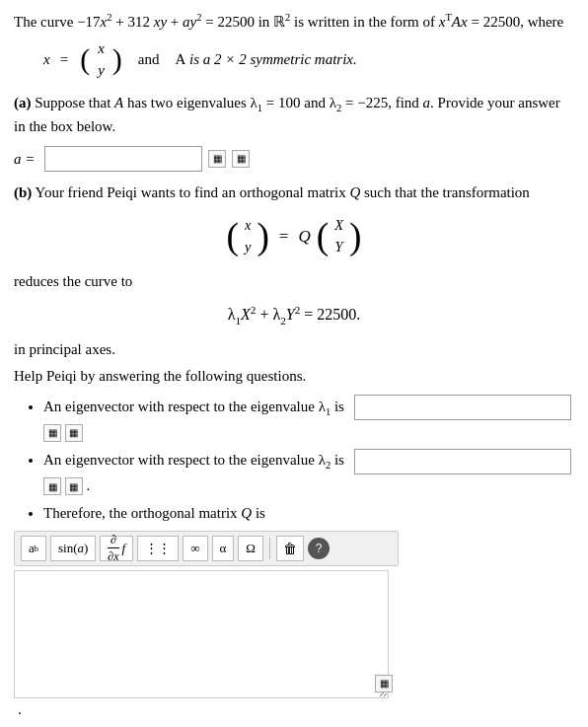 The width and height of the screenshot is (588, 727). What do you see at coordinates (116, 548) in the screenshot?
I see `toolbar-partial-button: ∂ ∂x f` at bounding box center [116, 548].